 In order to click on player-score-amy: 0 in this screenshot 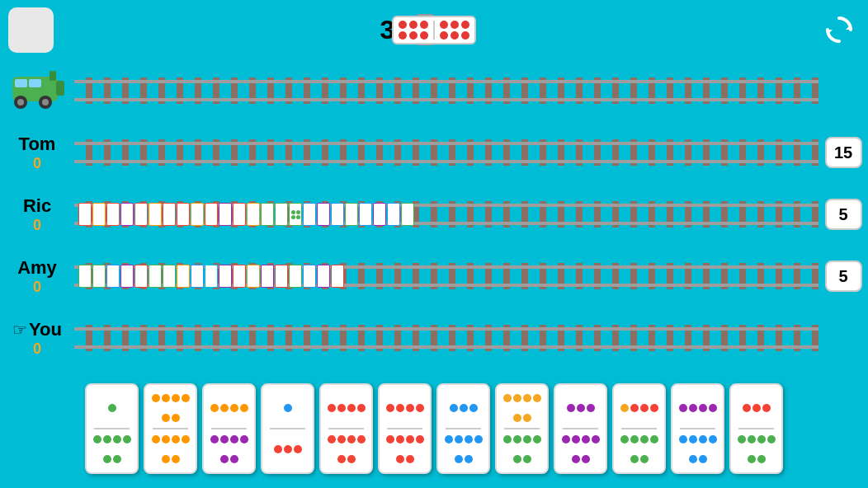, I will do `click(37, 287)`.